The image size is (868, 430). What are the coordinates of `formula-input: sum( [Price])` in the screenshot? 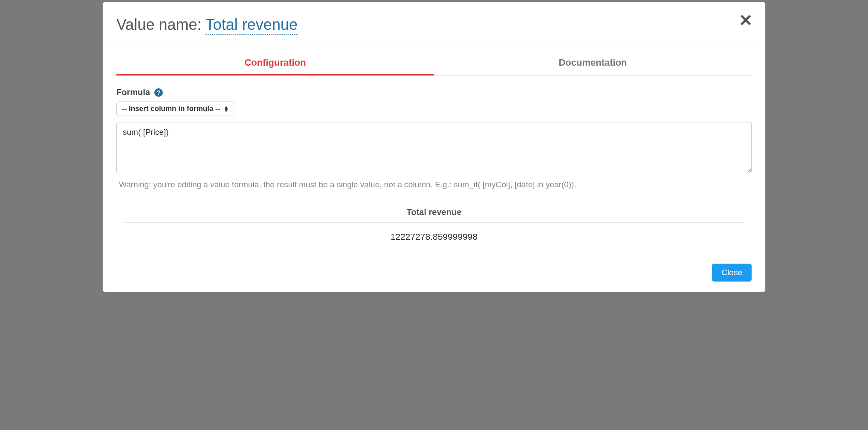 It's located at (434, 148).